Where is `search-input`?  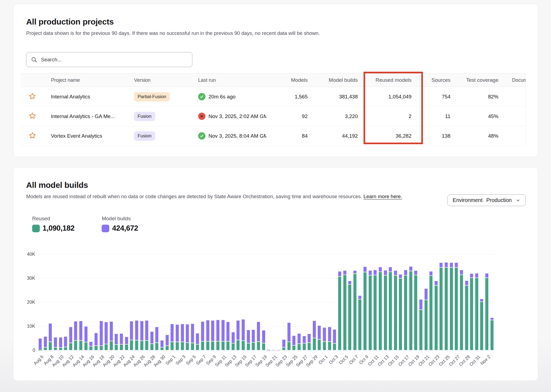 search-input is located at coordinates (114, 60).